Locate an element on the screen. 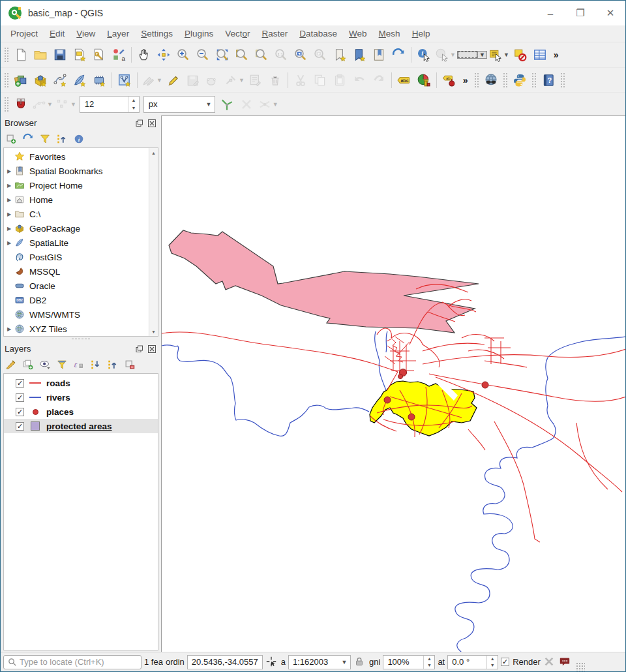 The width and height of the screenshot is (626, 672). metasearch-button is located at coordinates (491, 80).